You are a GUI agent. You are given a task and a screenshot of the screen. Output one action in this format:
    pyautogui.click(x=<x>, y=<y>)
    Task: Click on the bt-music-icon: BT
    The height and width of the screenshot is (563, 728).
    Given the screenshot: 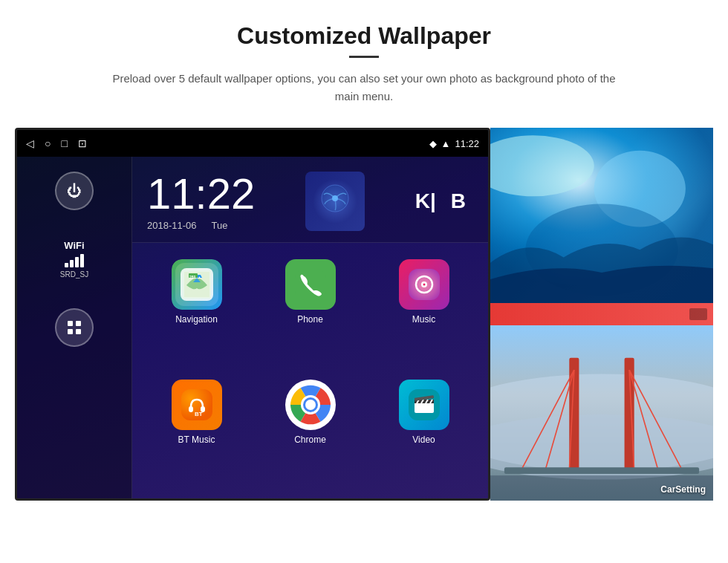 What is the action you would take?
    pyautogui.click(x=197, y=405)
    